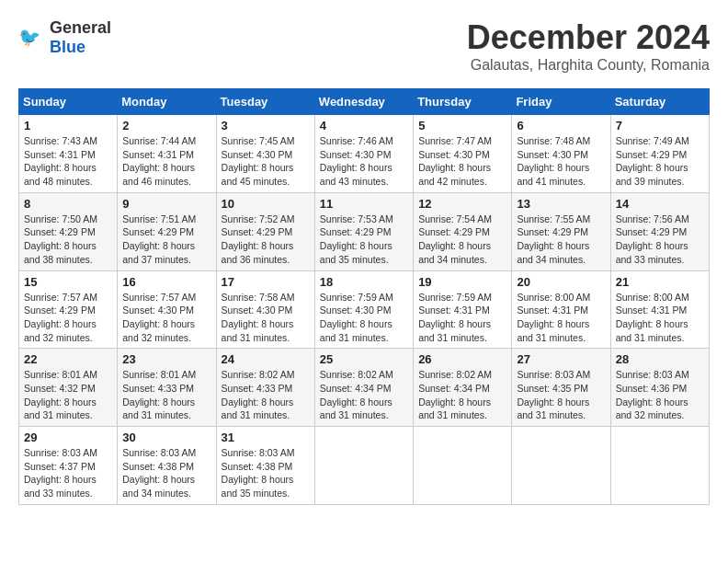 Image resolution: width=728 pixels, height=563 pixels. What do you see at coordinates (68, 204) in the screenshot?
I see `day-number: 8` at bounding box center [68, 204].